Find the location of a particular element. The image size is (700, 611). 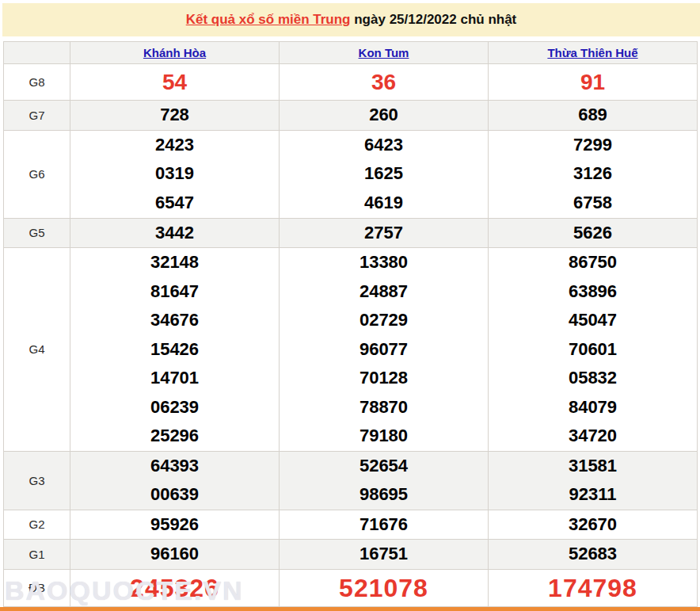

result-number: 5626 is located at coordinates (592, 233).